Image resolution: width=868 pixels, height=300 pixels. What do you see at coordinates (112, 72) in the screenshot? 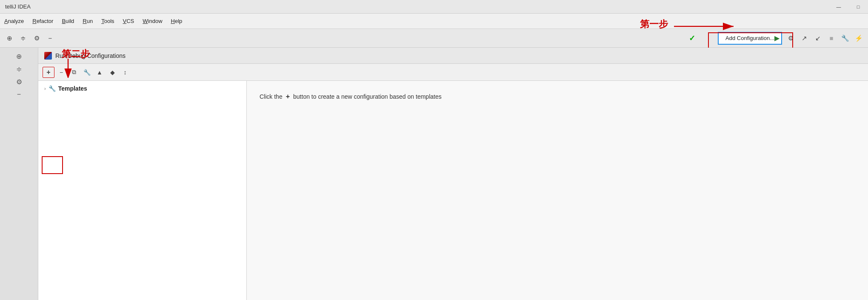
I see `template-button: ◆` at bounding box center [112, 72].